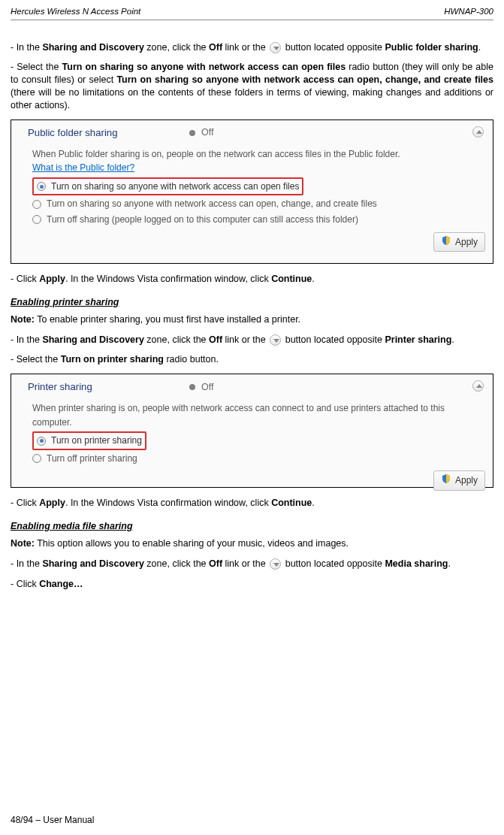  What do you see at coordinates (252, 134) in the screenshot?
I see `section-row: Public folder sharing Off` at bounding box center [252, 134].